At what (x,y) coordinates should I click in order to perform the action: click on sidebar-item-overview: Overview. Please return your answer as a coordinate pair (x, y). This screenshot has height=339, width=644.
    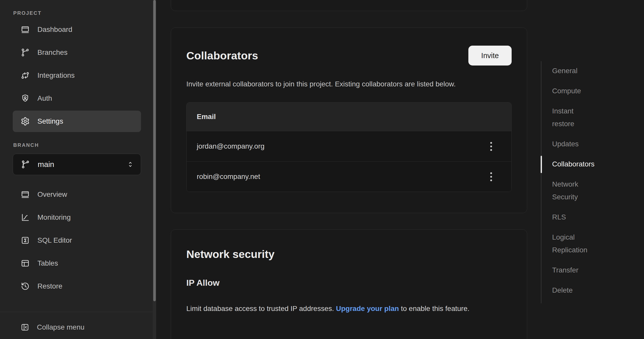
    Looking at the image, I should click on (77, 194).